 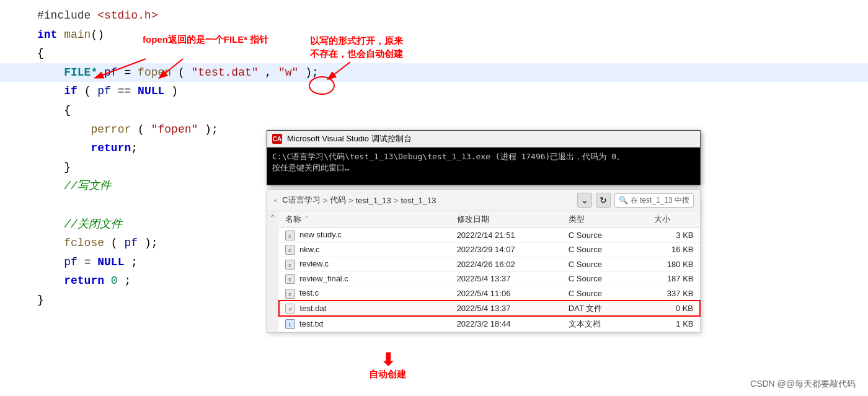 I want to click on table-row: c nkw.c 2022/3/29 14:07 C Source 16 KB, so click(x=490, y=250).